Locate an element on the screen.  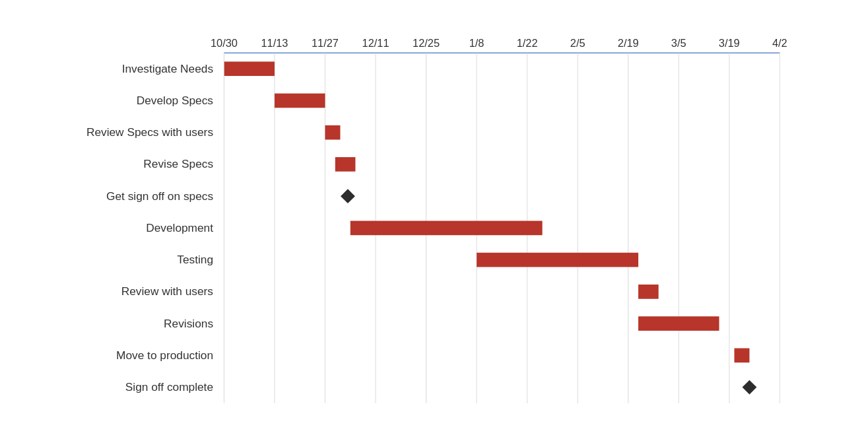
task-label: Sign off complete is located at coordinates (169, 387).